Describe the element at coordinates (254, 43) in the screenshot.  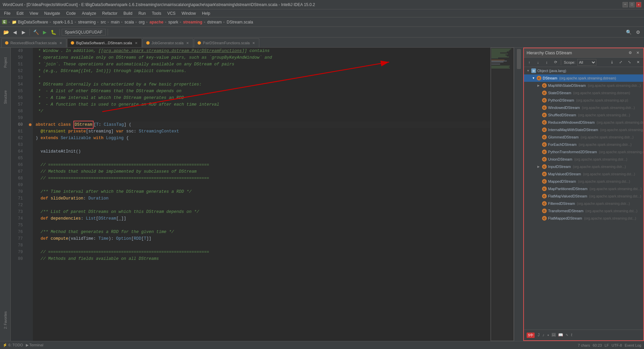
I see `tab-close-pair: ✕` at that location.